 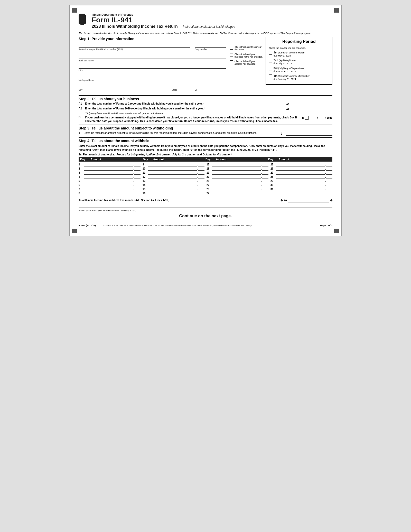 What do you see at coordinates (201, 189) in the screenshot?
I see `day-15-cents` at bounding box center [201, 189].